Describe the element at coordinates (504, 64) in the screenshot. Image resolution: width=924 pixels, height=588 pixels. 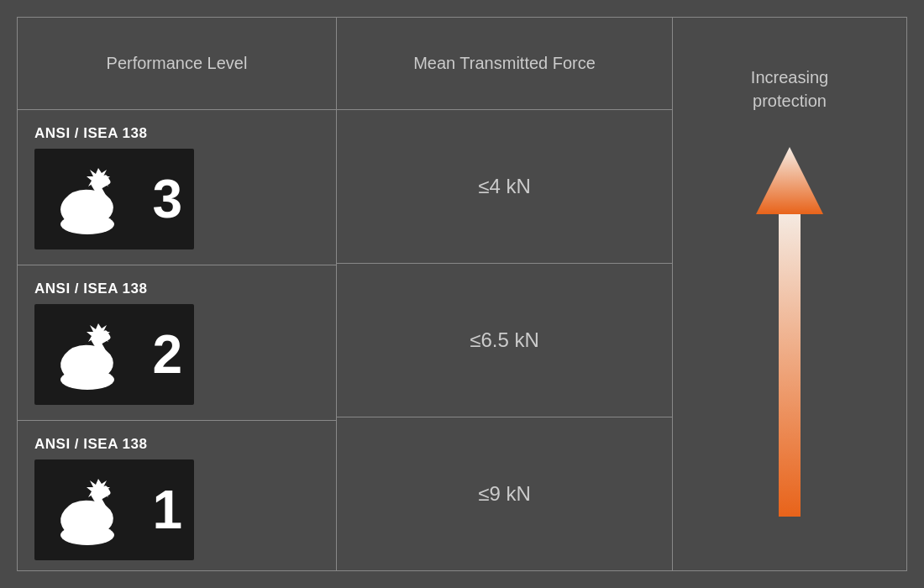
I see `mean-force-header: Mean Transmitted Force` at that location.